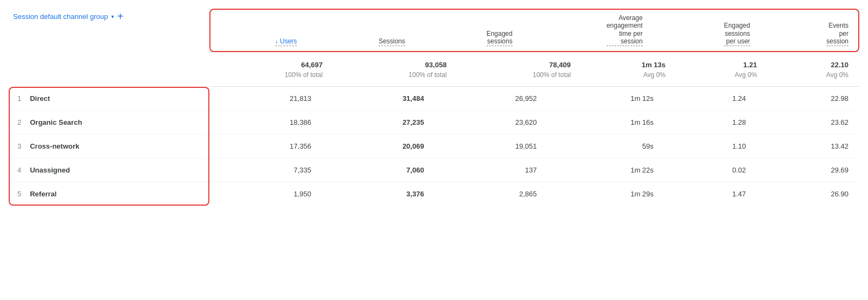 The height and width of the screenshot is (300, 868). What do you see at coordinates (109, 194) in the screenshot?
I see `dim-row: 5 Referral` at bounding box center [109, 194].